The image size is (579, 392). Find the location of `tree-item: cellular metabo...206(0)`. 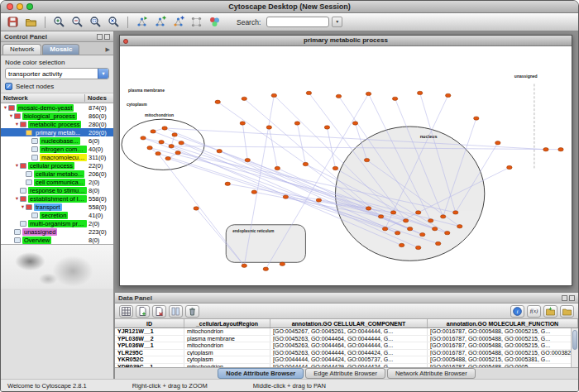

tree-item: cellular metabo...206(0) is located at coordinates (57, 174).